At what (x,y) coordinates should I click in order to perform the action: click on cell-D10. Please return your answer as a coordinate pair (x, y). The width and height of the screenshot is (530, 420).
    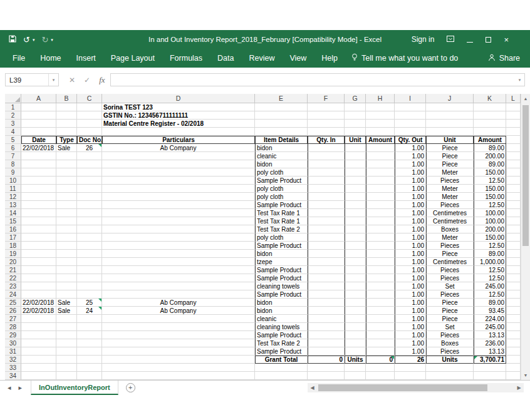
    Looking at the image, I should click on (179, 180).